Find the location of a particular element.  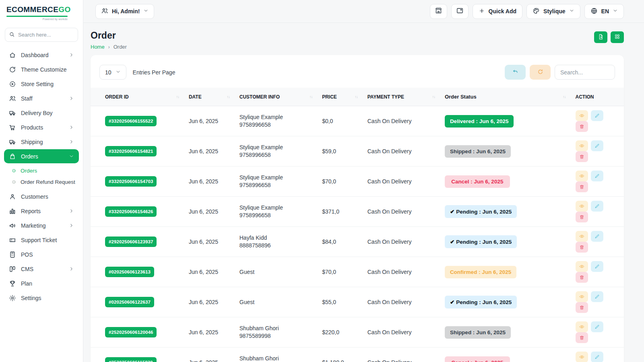

column-header-order-status: Order Status↑↓ is located at coordinates (506, 97).